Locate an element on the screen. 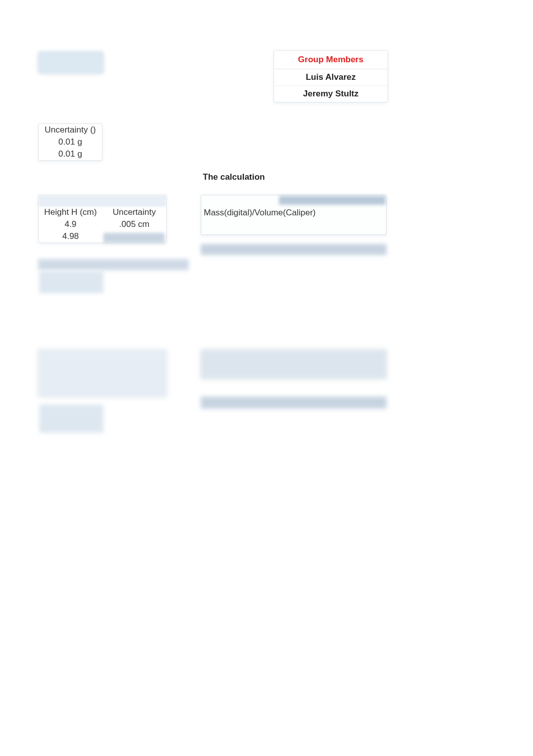 The width and height of the screenshot is (533, 756). section-title: The calculation is located at coordinates (234, 177).